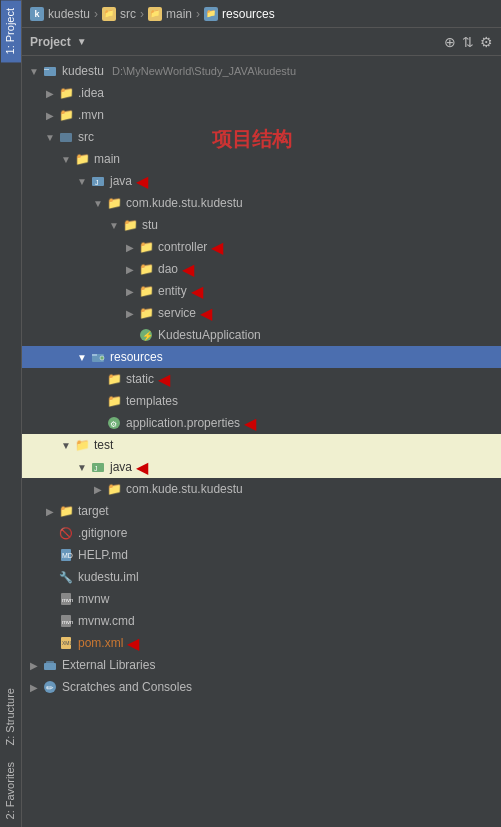 Image resolution: width=501 pixels, height=827 pixels. What do you see at coordinates (262, 445) in the screenshot?
I see `tree-item-test: 📁 test` at bounding box center [262, 445].